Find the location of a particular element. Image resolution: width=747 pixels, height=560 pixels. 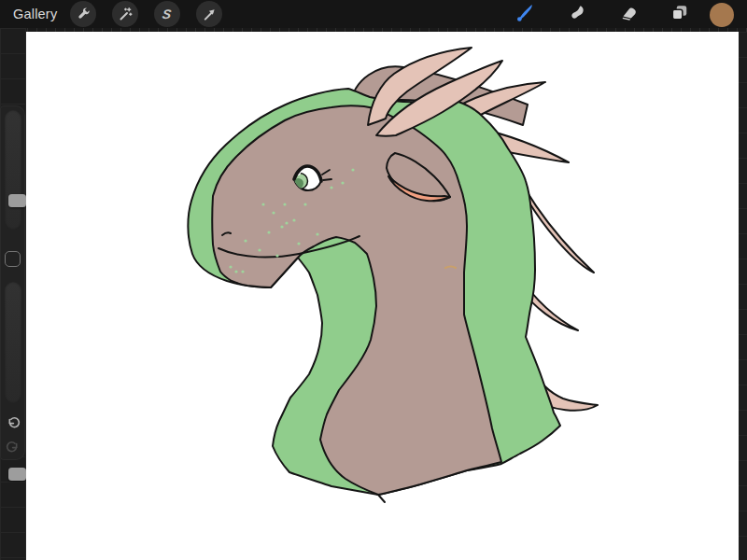

cursor-arrow-icon is located at coordinates (209, 14).